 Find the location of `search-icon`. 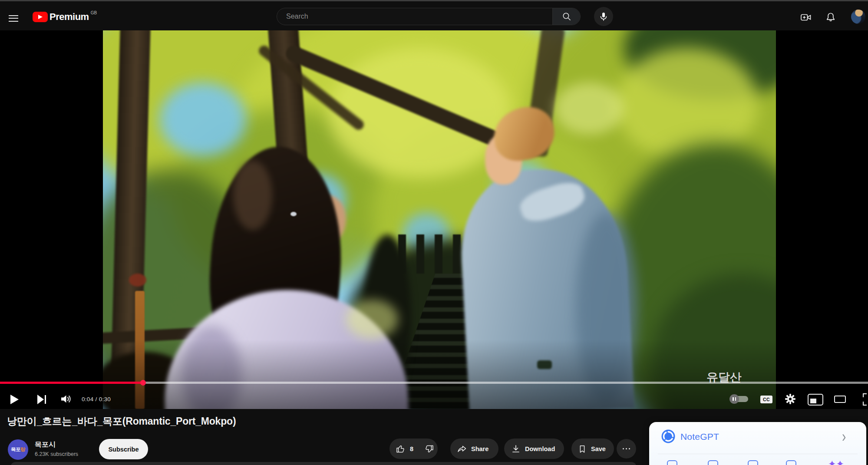

search-icon is located at coordinates (567, 16).